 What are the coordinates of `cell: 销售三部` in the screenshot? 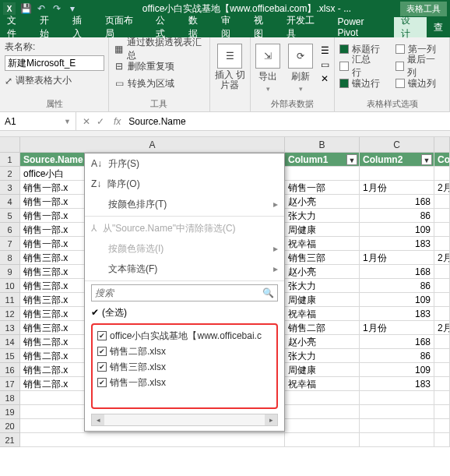 It's located at (322, 258).